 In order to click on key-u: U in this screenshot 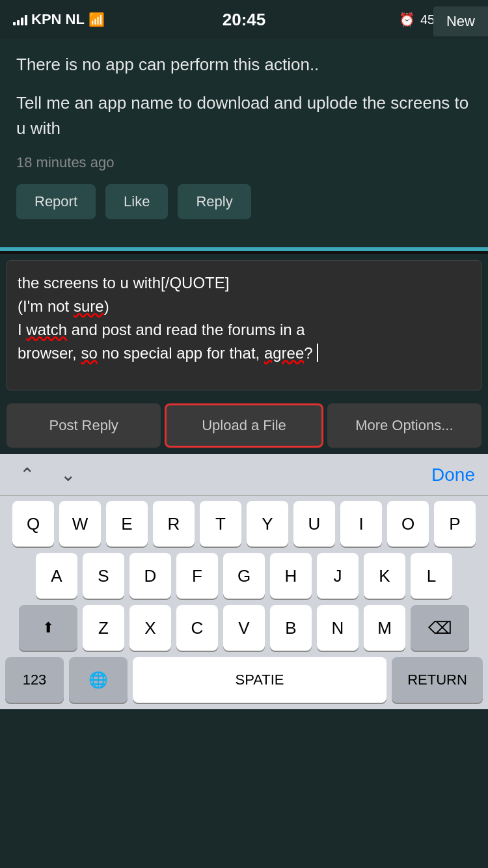, I will do `click(314, 524)`.